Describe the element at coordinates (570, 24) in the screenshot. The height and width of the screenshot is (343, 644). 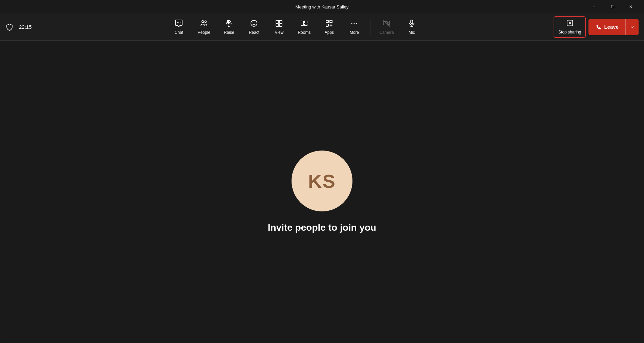
I see `stop-sharing-icon` at that location.